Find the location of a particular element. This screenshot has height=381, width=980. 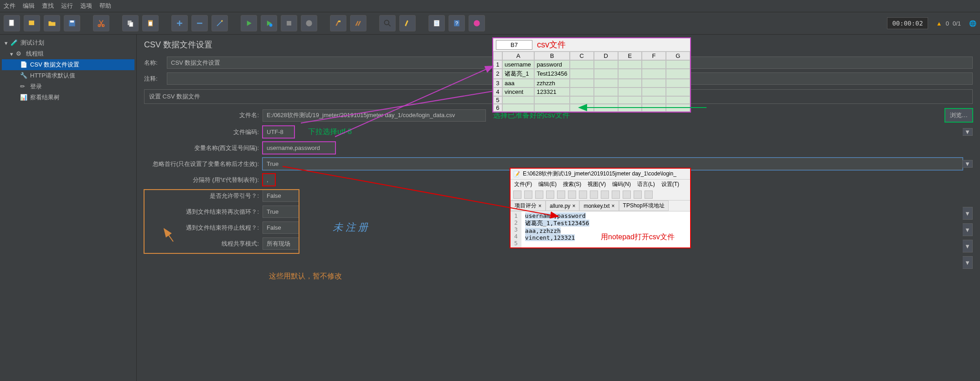

new-icon is located at coordinates (12, 23).